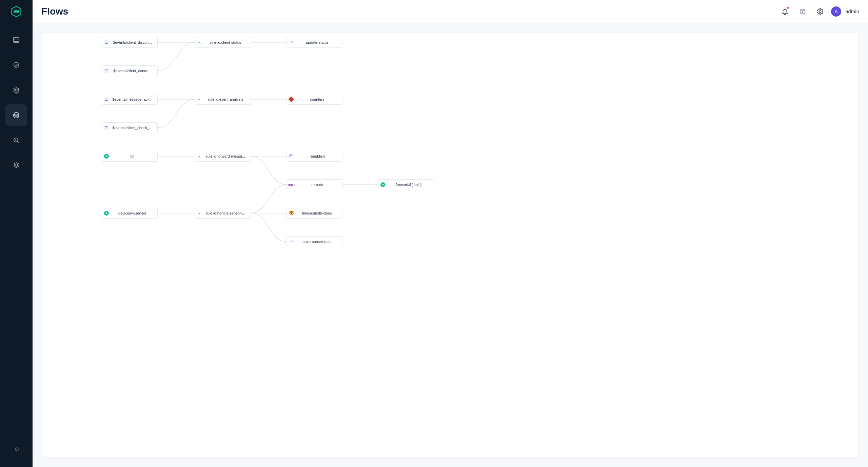  I want to click on redis-icon, so click(291, 99).